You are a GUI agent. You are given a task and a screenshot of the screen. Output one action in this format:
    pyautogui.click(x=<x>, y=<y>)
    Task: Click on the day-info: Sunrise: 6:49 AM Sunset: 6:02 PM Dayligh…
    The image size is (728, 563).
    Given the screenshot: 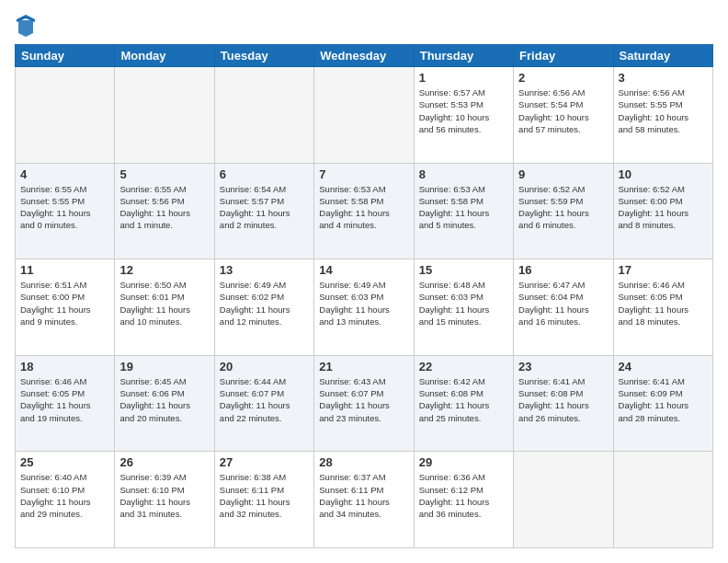 What is the action you would take?
    pyautogui.click(x=265, y=304)
    